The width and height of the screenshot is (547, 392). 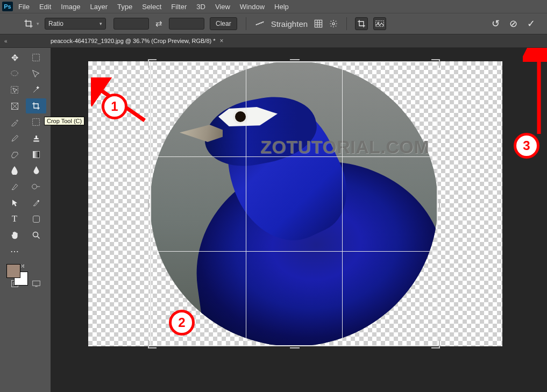 What do you see at coordinates (15, 235) in the screenshot?
I see `hand-tool-icon` at bounding box center [15, 235].